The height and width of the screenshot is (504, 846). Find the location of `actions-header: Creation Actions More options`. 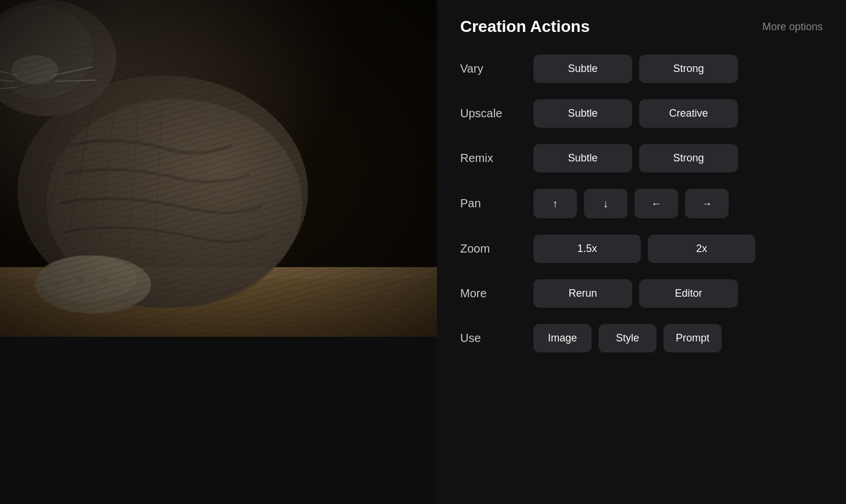

actions-header: Creation Actions More options is located at coordinates (641, 27).